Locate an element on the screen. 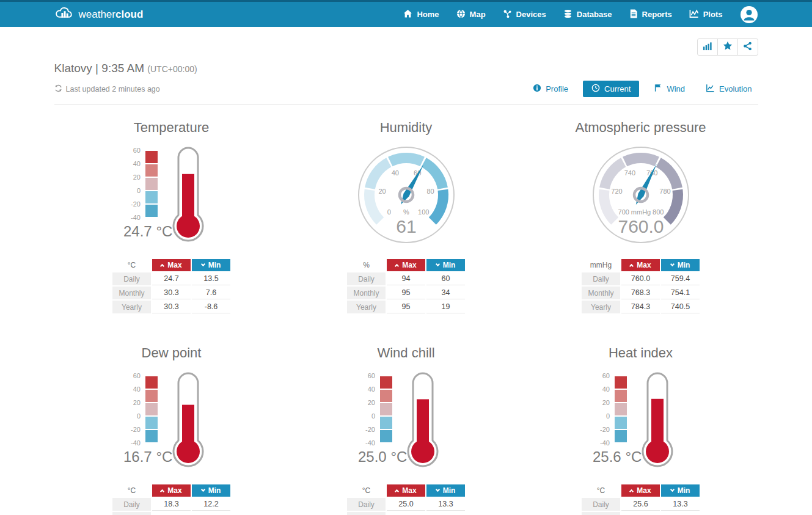 This screenshot has height=515, width=812. thermometer-svg: 6040200-20-4025.6 °C is located at coordinates (641, 420).